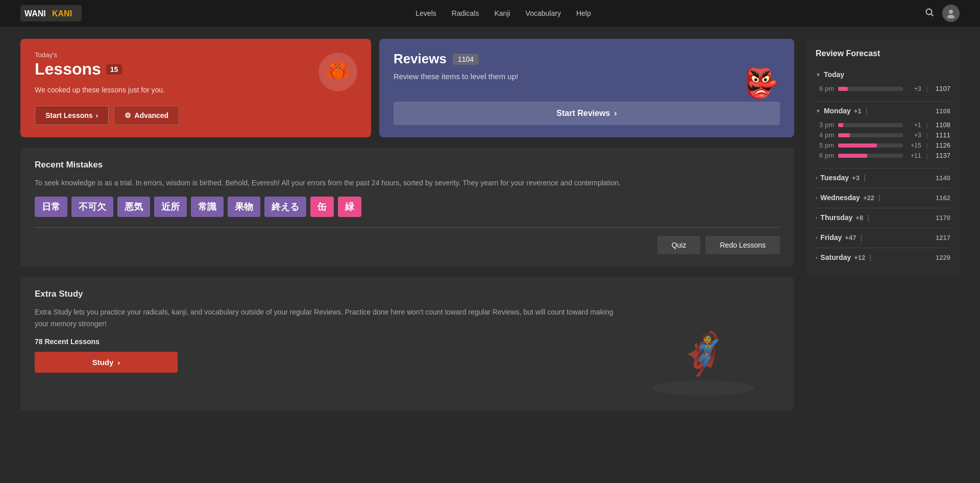  What do you see at coordinates (587, 77) in the screenshot?
I see `reviews-desc: Review these items to level them up!` at bounding box center [587, 77].